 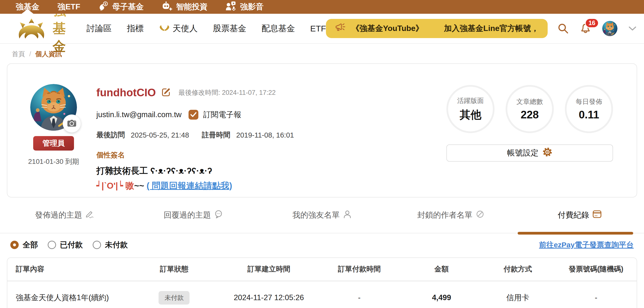 I want to click on stat-value: 其他, so click(x=470, y=115).